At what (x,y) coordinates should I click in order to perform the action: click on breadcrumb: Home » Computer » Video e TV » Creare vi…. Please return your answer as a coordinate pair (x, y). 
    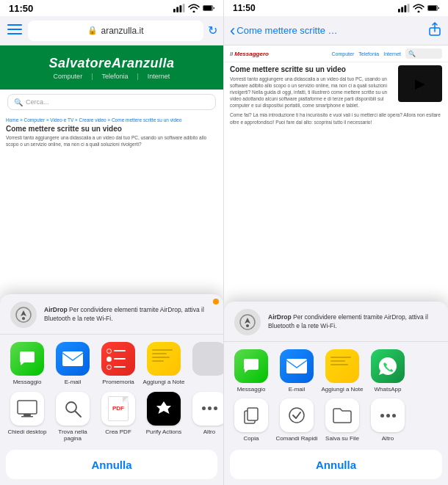
    Looking at the image, I should click on (112, 120).